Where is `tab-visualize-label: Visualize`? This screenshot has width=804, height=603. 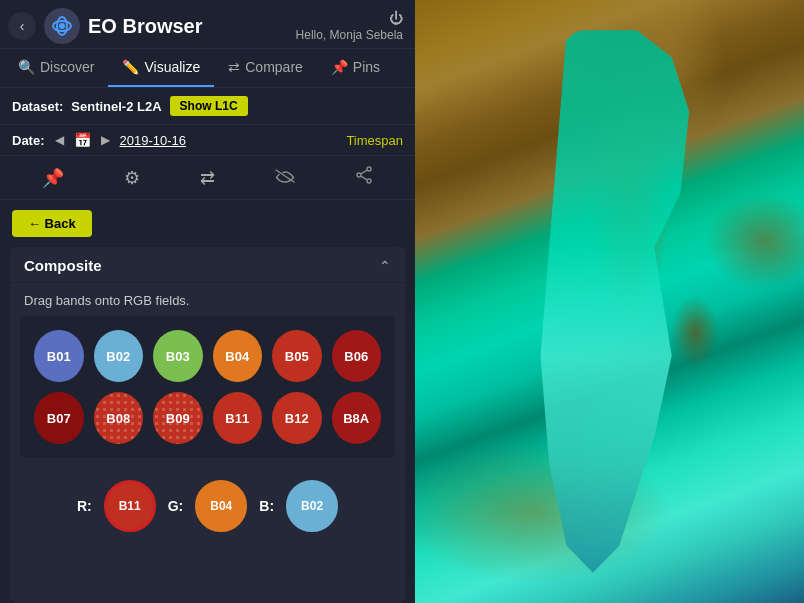 tab-visualize-label: Visualize is located at coordinates (172, 67).